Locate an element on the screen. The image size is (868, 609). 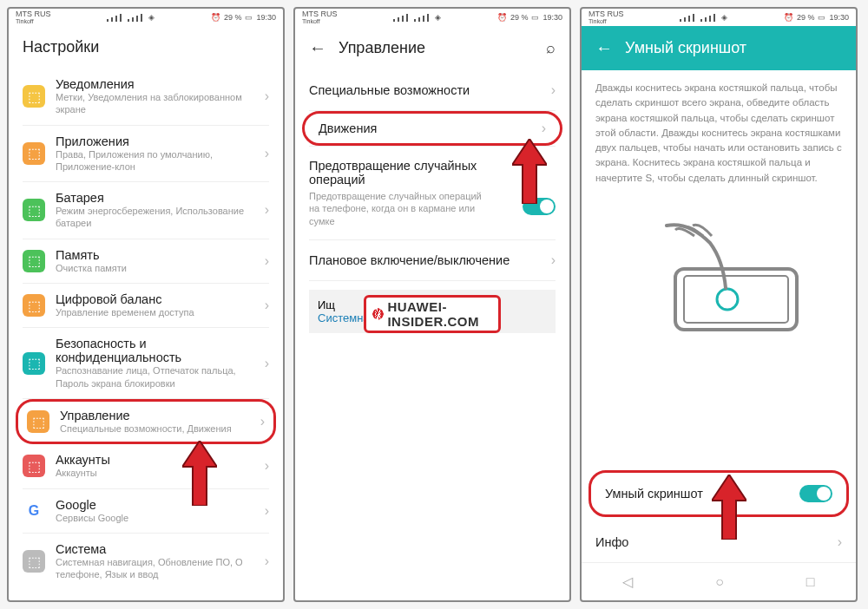
item-subtitle: Управление временем доступа is located at coordinates (155, 312).